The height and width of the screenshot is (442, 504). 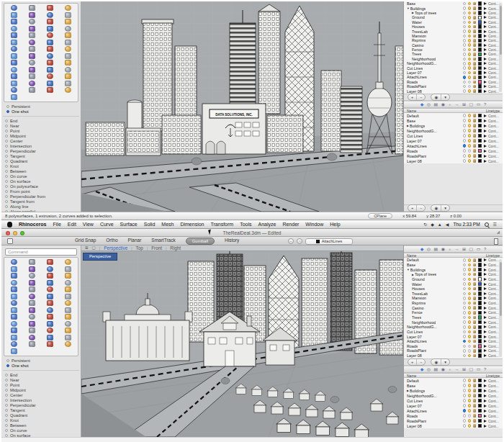 I want to click on zoom-button, so click(x=22, y=233).